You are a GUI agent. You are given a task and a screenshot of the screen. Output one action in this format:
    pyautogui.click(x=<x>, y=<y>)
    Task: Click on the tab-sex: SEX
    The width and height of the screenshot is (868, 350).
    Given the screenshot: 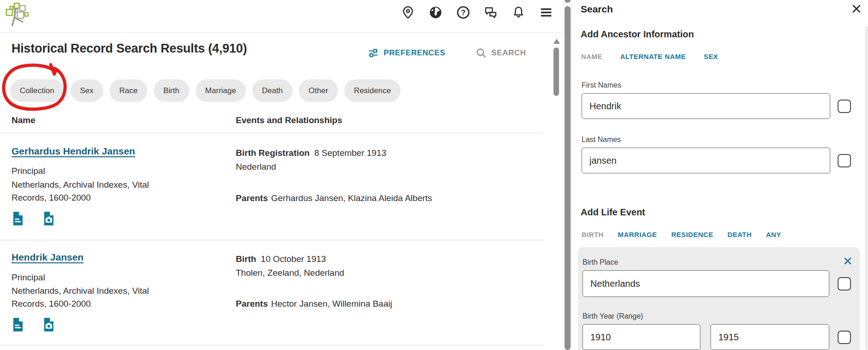 What is the action you would take?
    pyautogui.click(x=711, y=56)
    